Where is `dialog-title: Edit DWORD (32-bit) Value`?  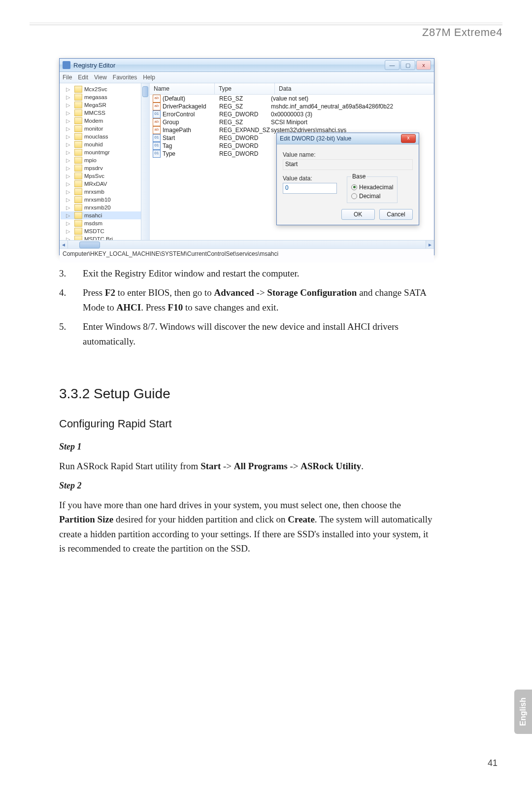
dialog-title: Edit DWORD (32-bit) Value is located at coordinates (315, 139).